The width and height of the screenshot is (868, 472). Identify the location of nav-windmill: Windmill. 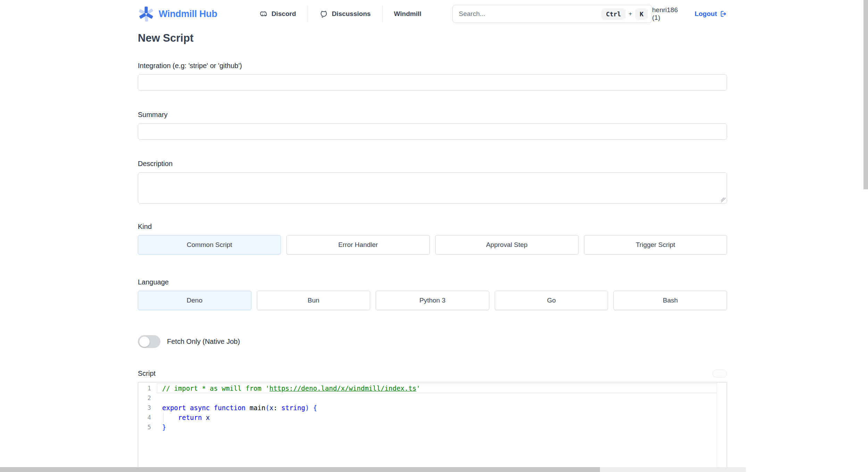
(408, 14).